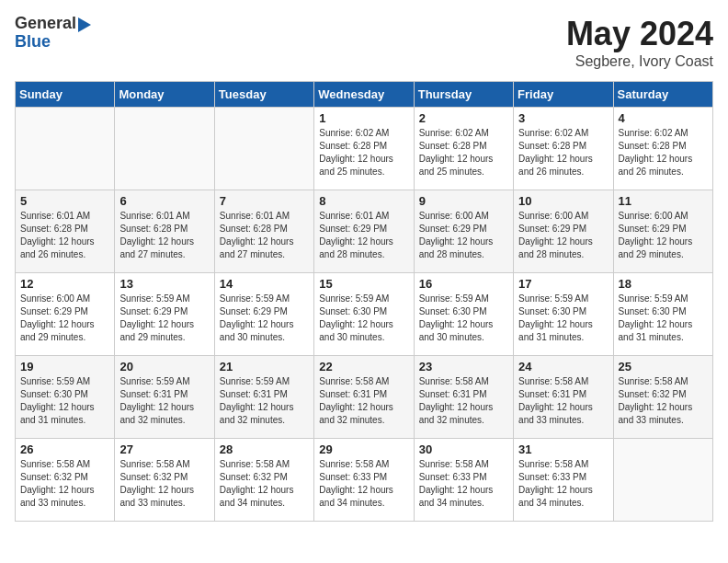 The height and width of the screenshot is (563, 728). I want to click on day-number: 18, so click(664, 283).